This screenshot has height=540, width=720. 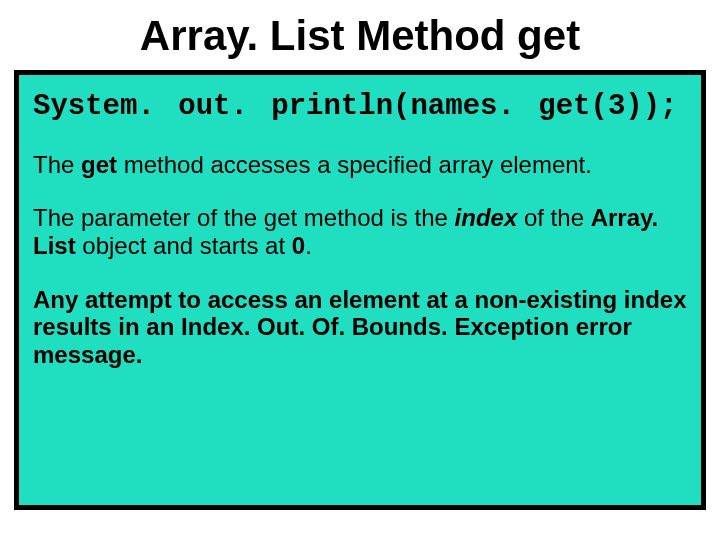 I want to click on text: object and starts at, so click(x=184, y=246).